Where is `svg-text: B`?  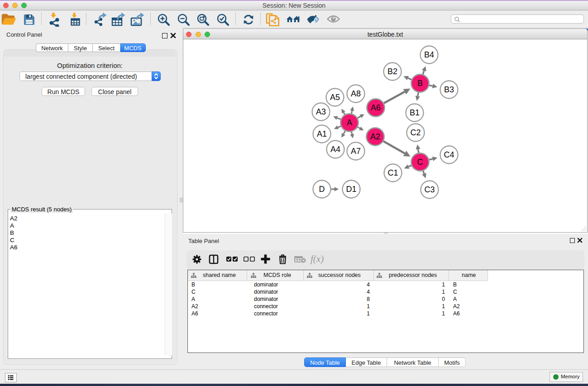
svg-text: B is located at coordinates (420, 83).